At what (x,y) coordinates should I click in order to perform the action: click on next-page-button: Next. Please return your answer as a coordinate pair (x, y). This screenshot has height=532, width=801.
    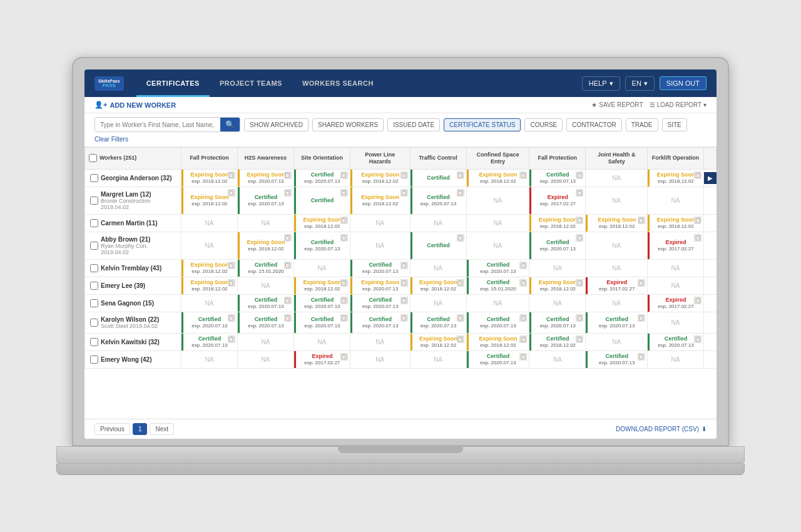
    Looking at the image, I should click on (161, 429).